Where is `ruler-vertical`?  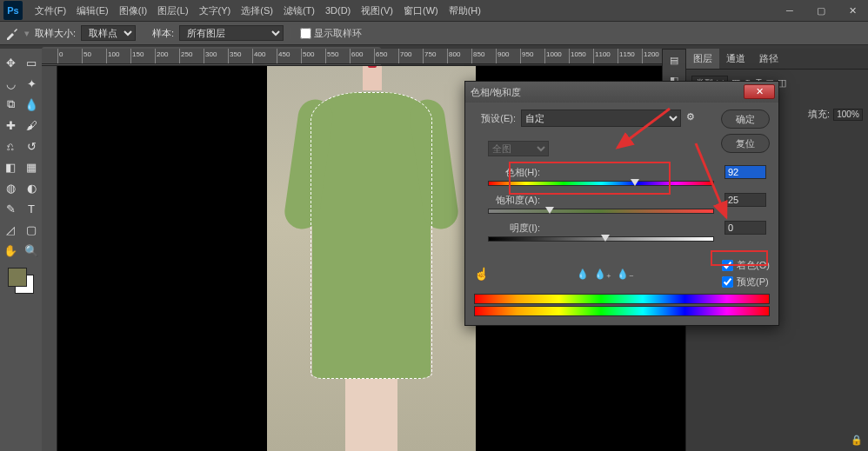
ruler-vertical is located at coordinates (50, 259).